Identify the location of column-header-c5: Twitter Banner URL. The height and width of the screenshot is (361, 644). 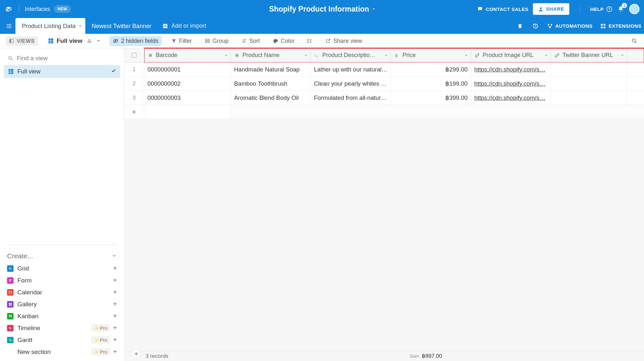
(589, 55).